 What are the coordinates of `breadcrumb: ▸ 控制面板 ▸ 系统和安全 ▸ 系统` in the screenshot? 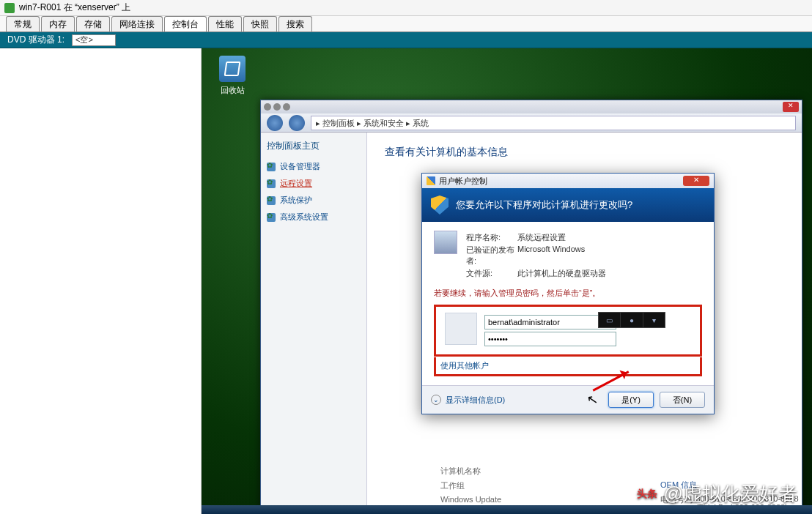 It's located at (553, 123).